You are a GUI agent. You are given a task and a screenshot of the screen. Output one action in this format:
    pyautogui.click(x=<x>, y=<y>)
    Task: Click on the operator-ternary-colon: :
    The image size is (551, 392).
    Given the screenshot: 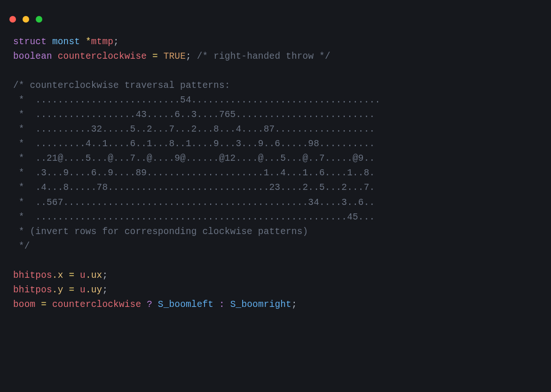 What is the action you would take?
    pyautogui.click(x=222, y=305)
    